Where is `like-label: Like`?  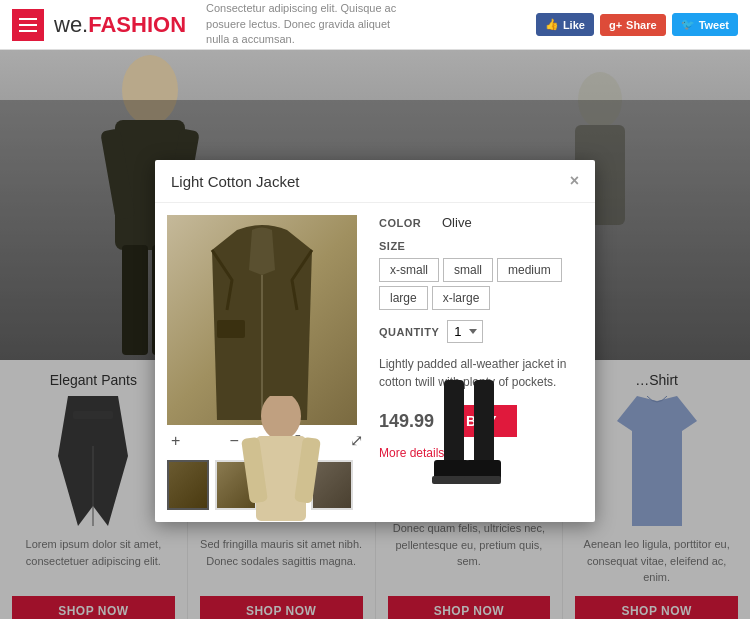 like-label: Like is located at coordinates (574, 25).